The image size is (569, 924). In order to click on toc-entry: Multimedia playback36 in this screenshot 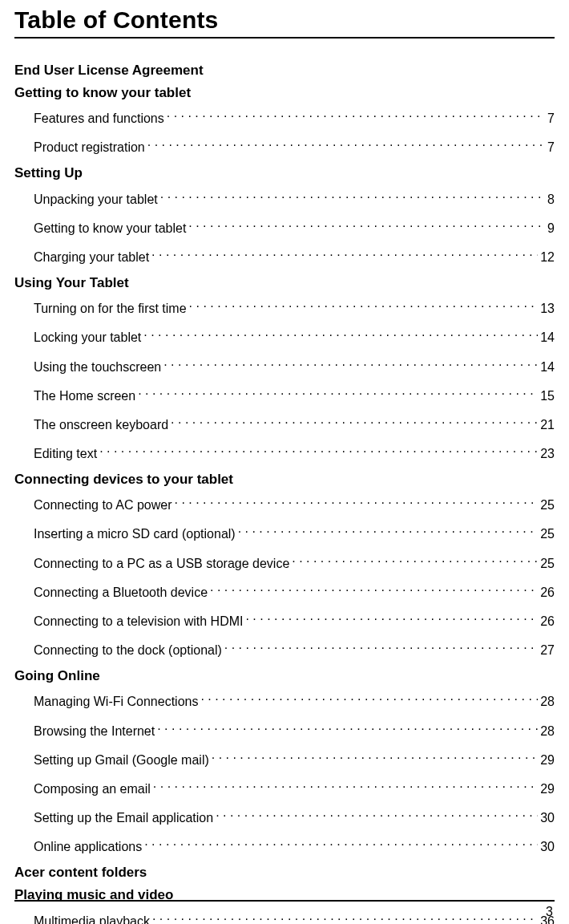, I will do `click(284, 917)`.